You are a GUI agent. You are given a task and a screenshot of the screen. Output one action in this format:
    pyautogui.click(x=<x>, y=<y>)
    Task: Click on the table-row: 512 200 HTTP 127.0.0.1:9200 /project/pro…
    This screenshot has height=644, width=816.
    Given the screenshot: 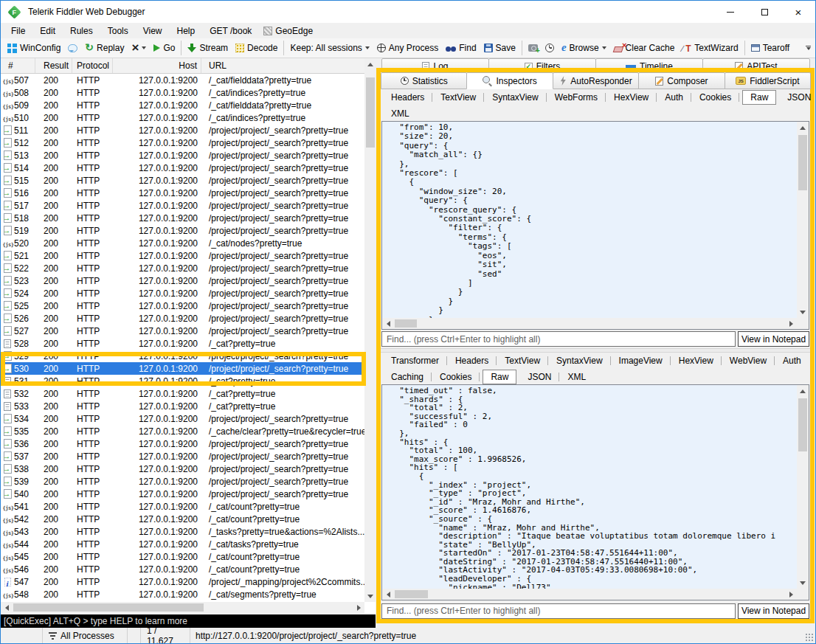 What is the action you would take?
    pyautogui.click(x=183, y=143)
    